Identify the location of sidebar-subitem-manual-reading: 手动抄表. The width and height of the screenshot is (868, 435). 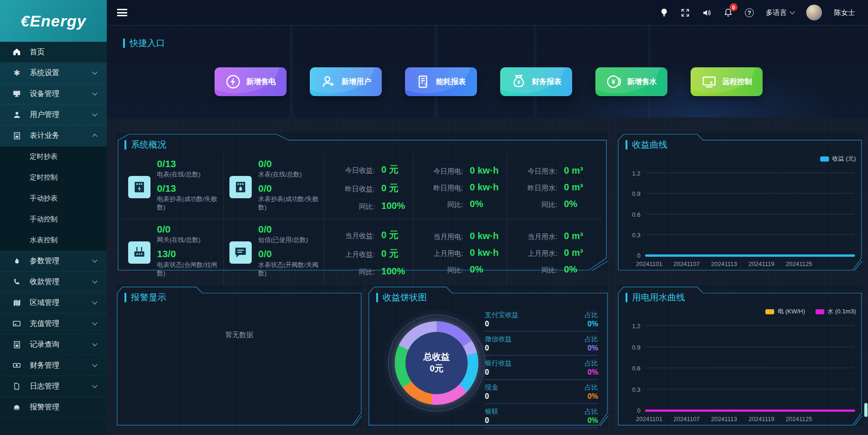
(53, 199).